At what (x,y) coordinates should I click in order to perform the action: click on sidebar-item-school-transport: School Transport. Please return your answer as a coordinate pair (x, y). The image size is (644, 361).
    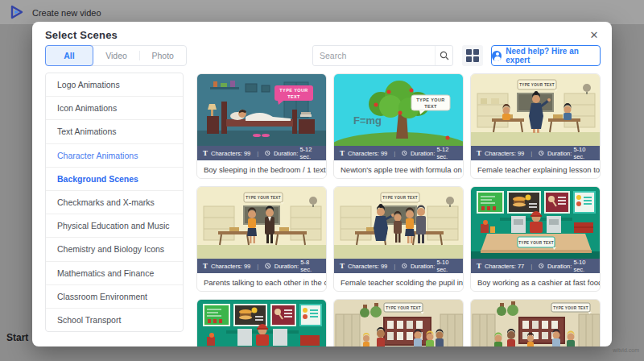
    Looking at the image, I should click on (114, 320).